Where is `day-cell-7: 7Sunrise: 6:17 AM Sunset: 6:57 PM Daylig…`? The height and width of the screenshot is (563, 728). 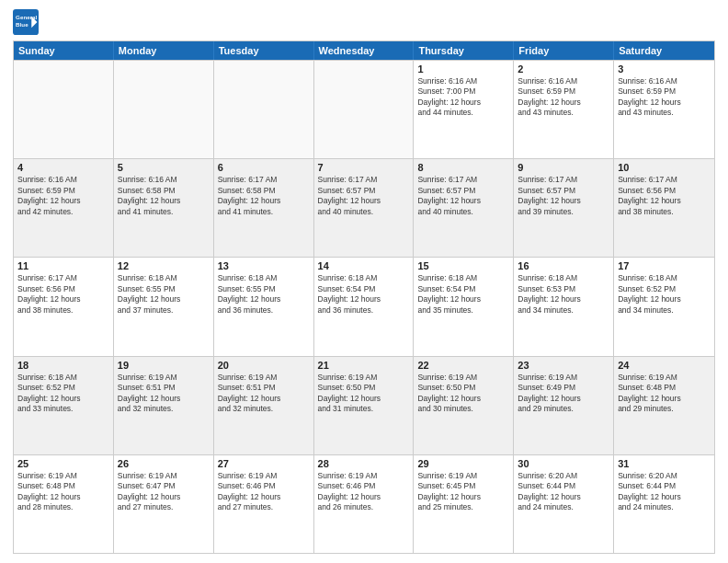
day-cell-7: 7Sunrise: 6:17 AM Sunset: 6:57 PM Daylig… is located at coordinates (364, 208).